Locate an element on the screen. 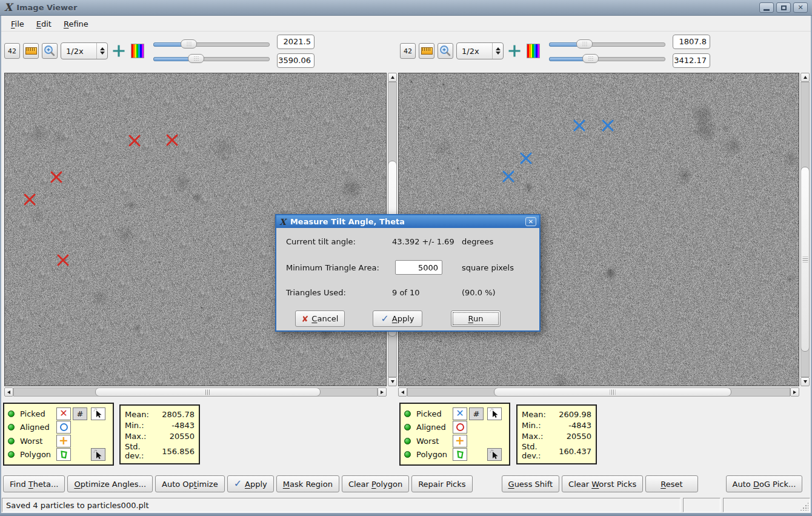 The image size is (812, 516). optimize-angles-button: Optimize Angles... is located at coordinates (110, 484).